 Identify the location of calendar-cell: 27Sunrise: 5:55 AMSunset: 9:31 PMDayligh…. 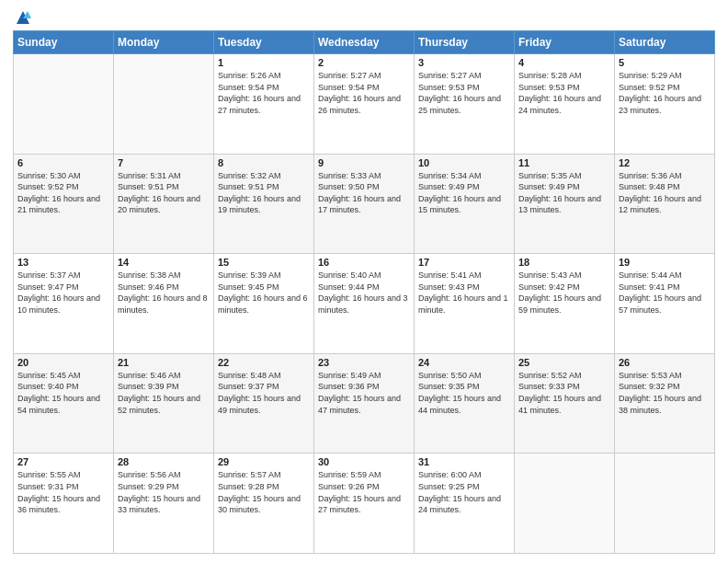
(64, 504).